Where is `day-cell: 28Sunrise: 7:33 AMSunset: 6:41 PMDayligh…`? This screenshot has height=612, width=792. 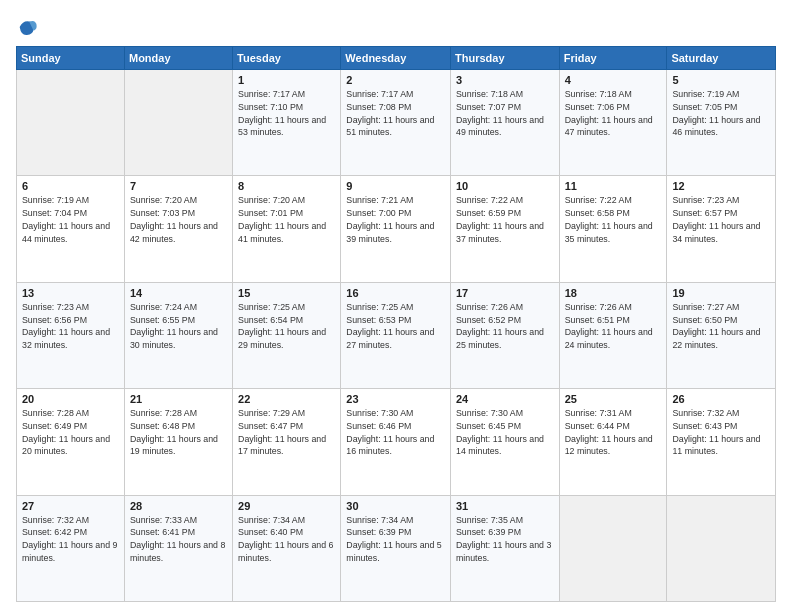
day-cell: 28Sunrise: 7:33 AMSunset: 6:41 PMDayligh… is located at coordinates (178, 548).